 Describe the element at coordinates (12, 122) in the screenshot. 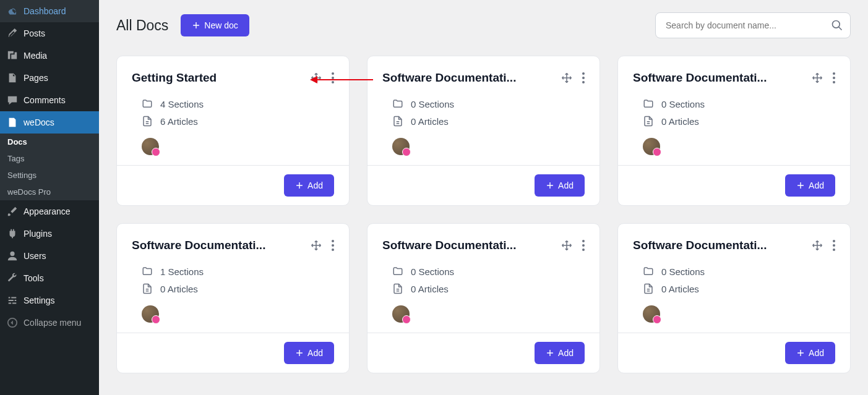

I see `doc-icon` at that location.